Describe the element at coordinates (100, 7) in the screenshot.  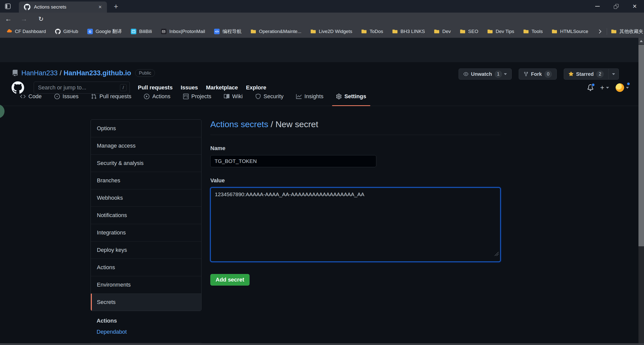
I see `tab-close-icon: ×` at that location.